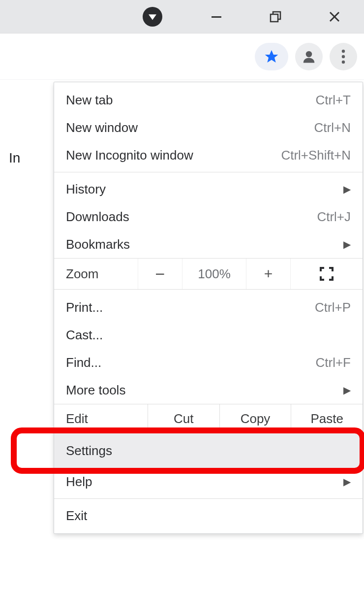 The width and height of the screenshot is (364, 591). What do you see at coordinates (191, 217) in the screenshot?
I see `menu-item-label: Downloads` at bounding box center [191, 217].